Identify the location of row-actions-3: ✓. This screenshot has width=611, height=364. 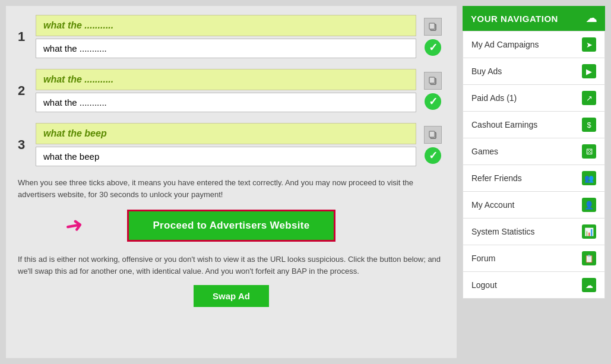
(433, 145).